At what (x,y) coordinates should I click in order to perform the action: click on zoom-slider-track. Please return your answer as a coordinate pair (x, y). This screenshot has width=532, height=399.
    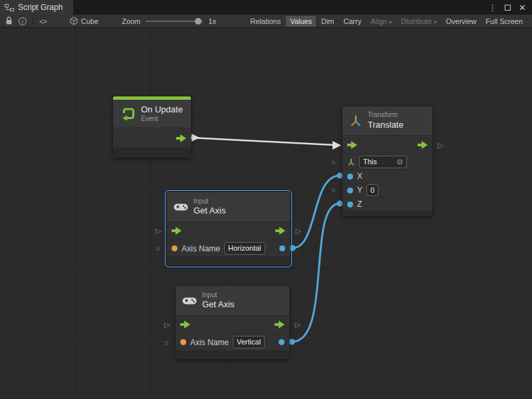
    Looking at the image, I should click on (174, 21).